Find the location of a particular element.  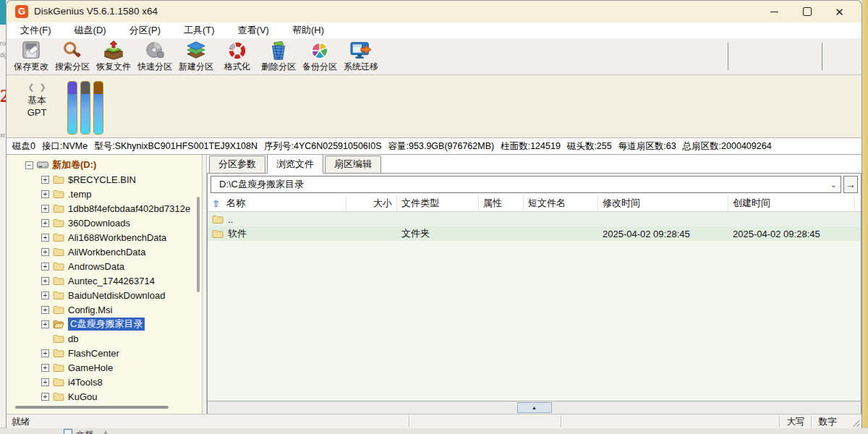

collapse-panel-button: ▲ is located at coordinates (535, 408).